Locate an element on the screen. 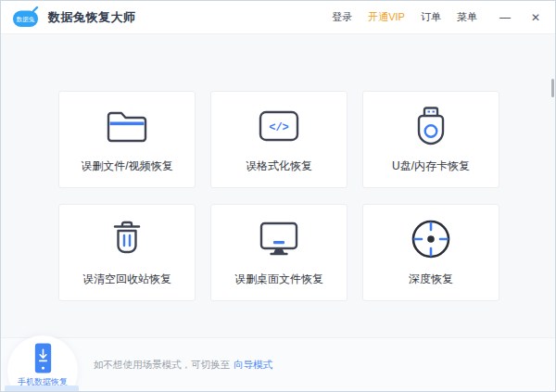 This screenshot has width=556, height=392. card-label: 深度恢复 is located at coordinates (431, 280).